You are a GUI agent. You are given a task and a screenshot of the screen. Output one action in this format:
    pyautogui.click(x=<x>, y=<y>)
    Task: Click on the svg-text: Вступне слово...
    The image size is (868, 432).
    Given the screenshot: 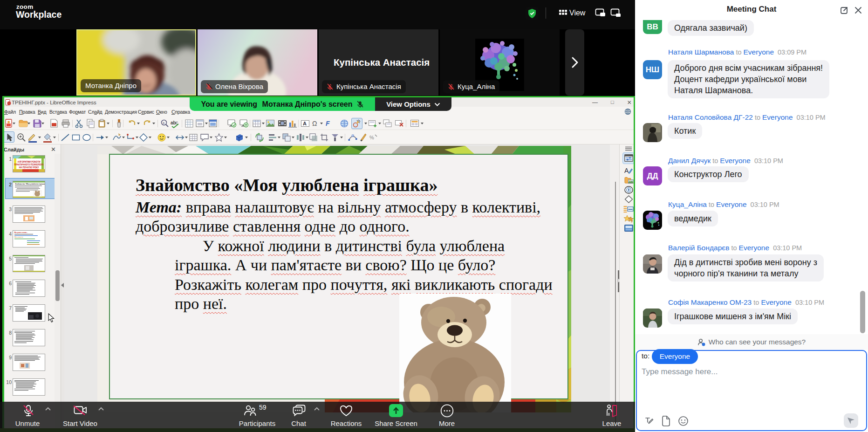 What is the action you would take?
    pyautogui.click(x=21, y=233)
    